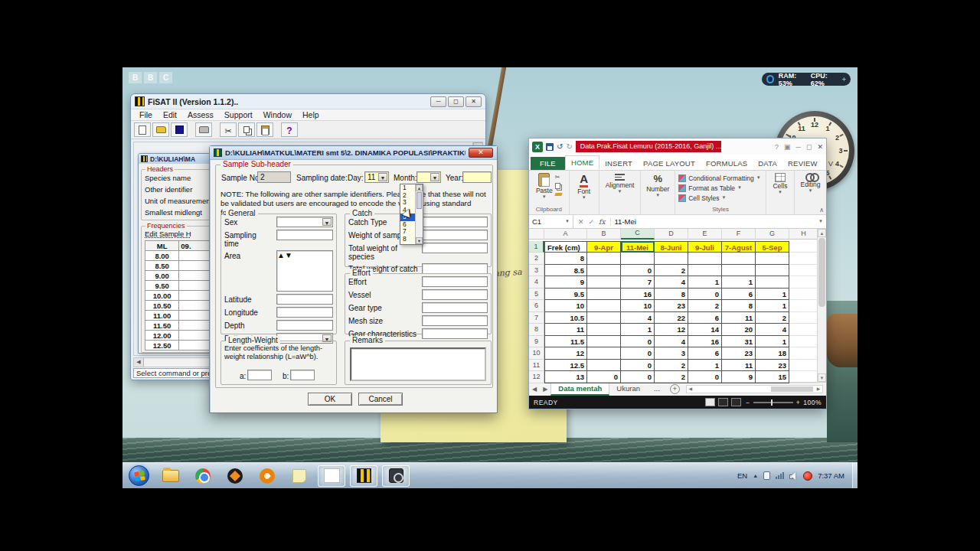  What do you see at coordinates (705, 330) in the screenshot?
I see `cell-E8: 14` at bounding box center [705, 330].